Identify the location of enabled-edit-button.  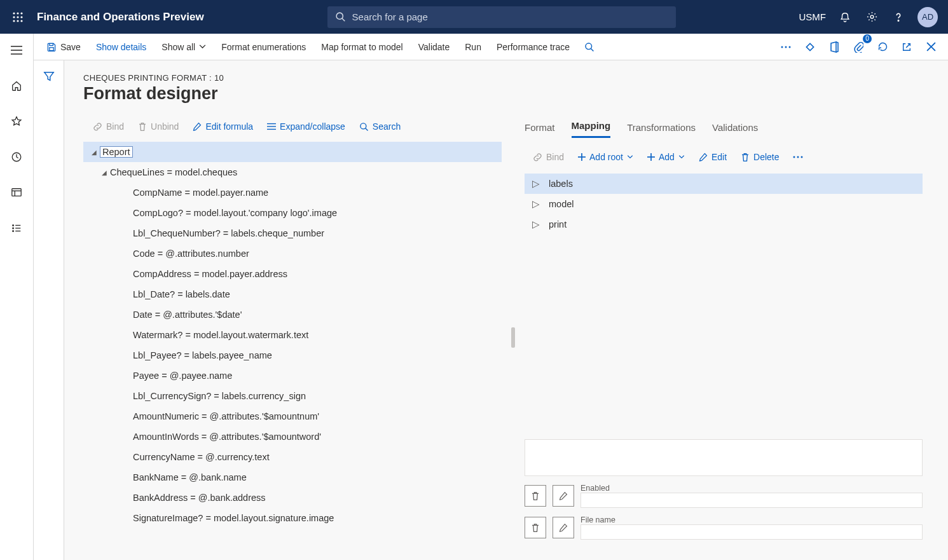
(563, 496).